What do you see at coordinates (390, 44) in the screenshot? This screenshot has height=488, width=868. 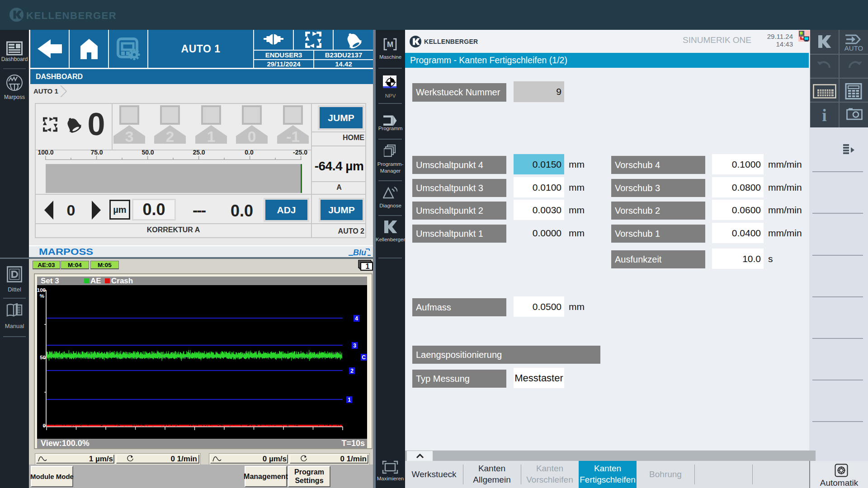 I see `svg-text: M` at bounding box center [390, 44].